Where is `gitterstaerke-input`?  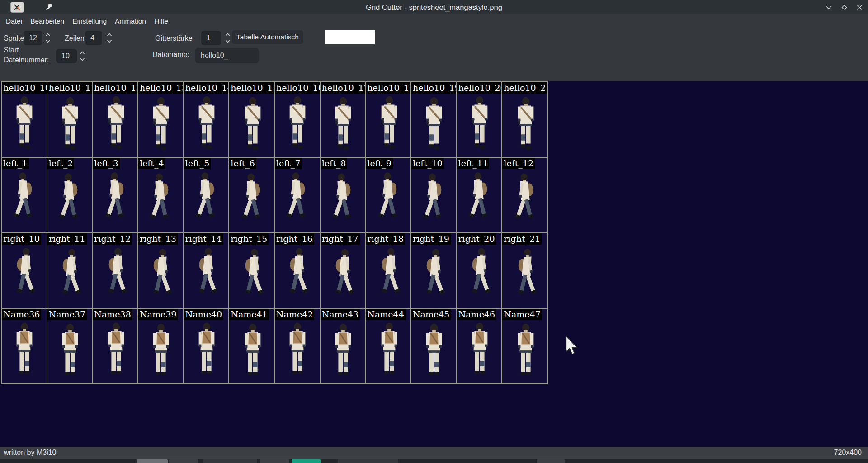
gitterstaerke-input is located at coordinates (211, 38).